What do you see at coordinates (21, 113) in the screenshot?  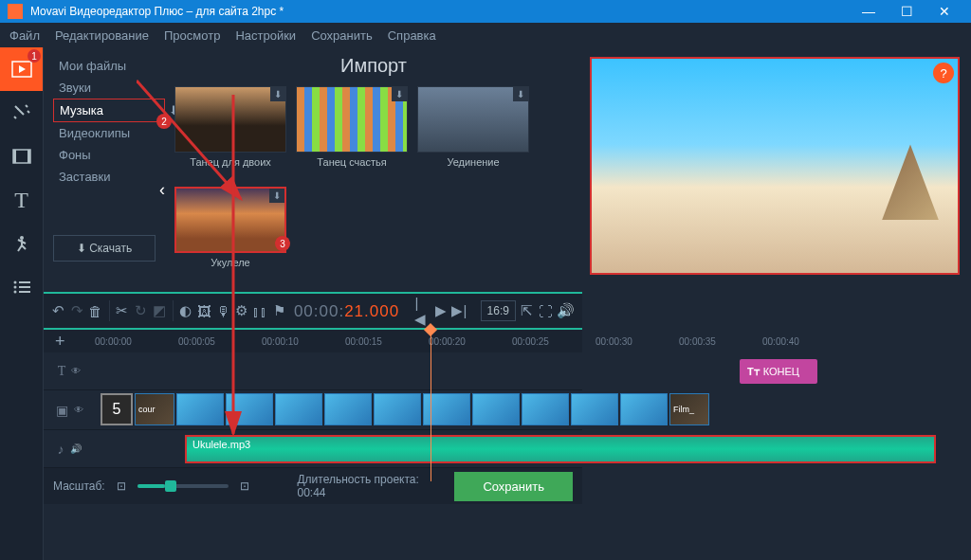 I see `tool-filters` at bounding box center [21, 113].